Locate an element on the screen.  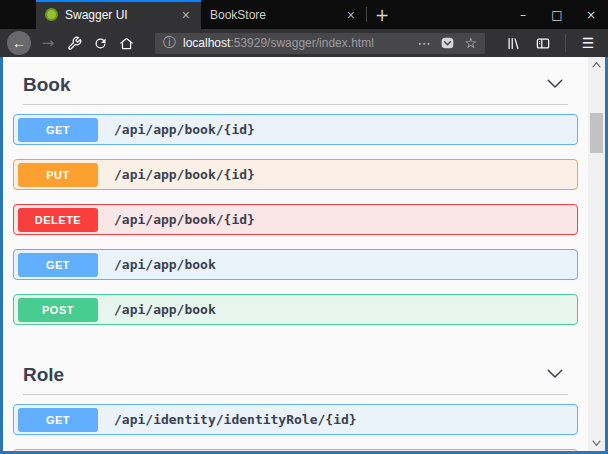
titlebar: Swagger UI × BookStore × + – □ × is located at coordinates (304, 14).